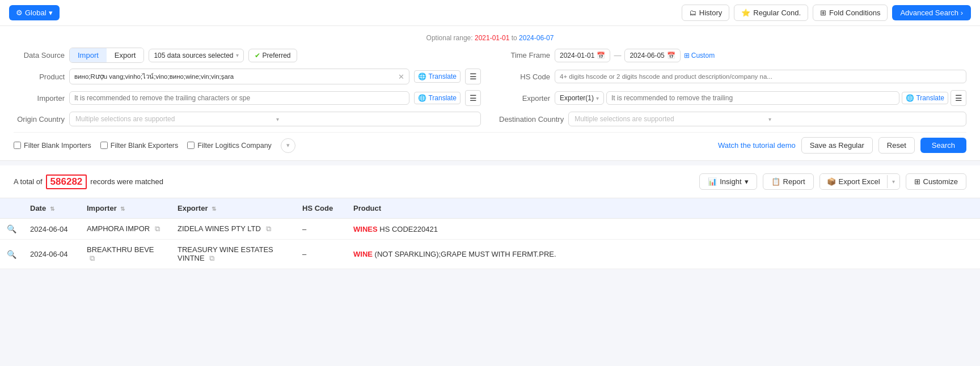 The width and height of the screenshot is (980, 366). What do you see at coordinates (273, 56) in the screenshot?
I see `preferred-button: ✔ Preferred` at bounding box center [273, 56].